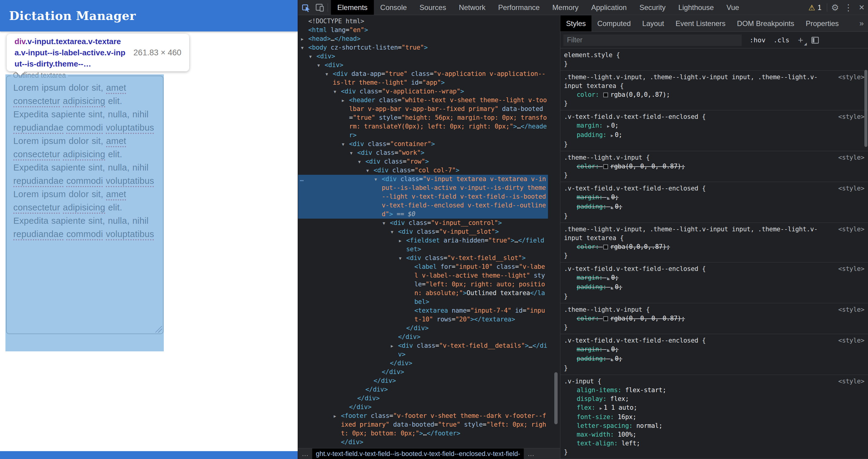 The width and height of the screenshot is (868, 459). Describe the element at coordinates (696, 7) in the screenshot. I see `tab-lighthouse: Lighthouse` at that location.